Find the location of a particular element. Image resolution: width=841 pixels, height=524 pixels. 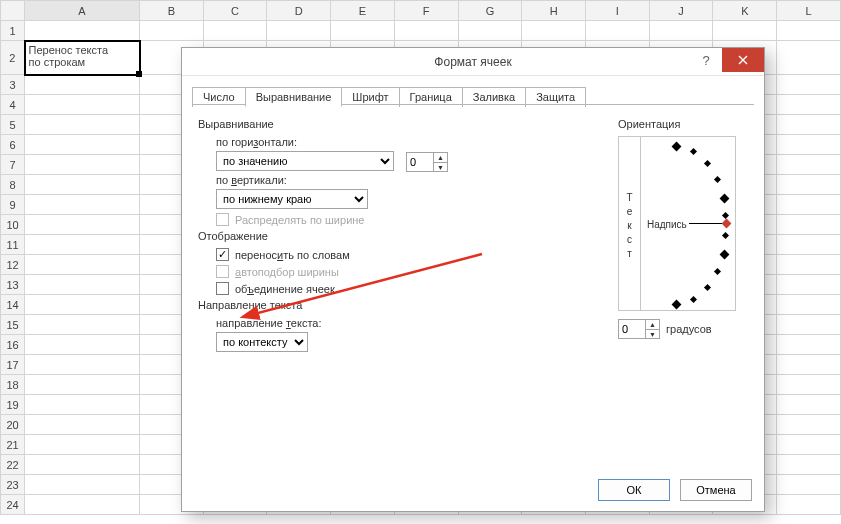

row-header: 20 is located at coordinates (13, 425).